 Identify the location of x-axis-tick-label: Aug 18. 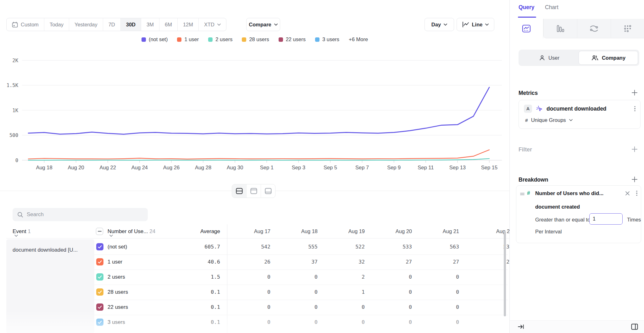
(44, 167).